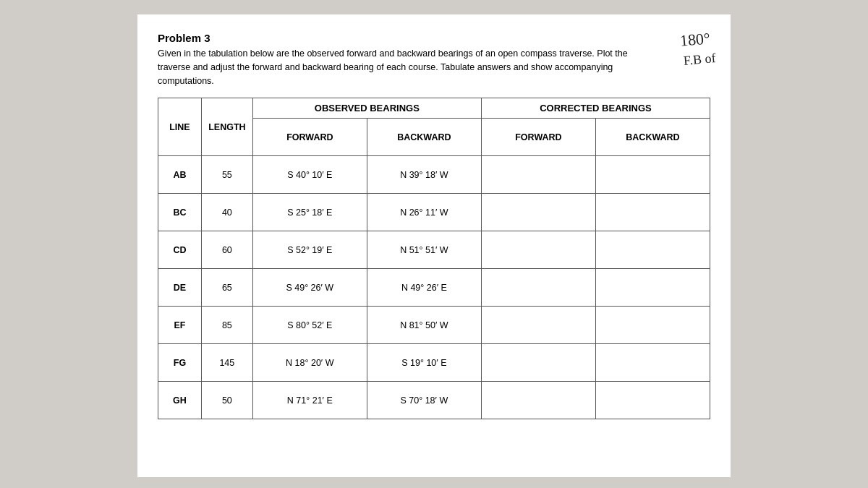 This screenshot has width=868, height=488. What do you see at coordinates (434, 325) in the screenshot?
I see `table-row: EF85S 80° 52′ EN 81° 50′ W` at bounding box center [434, 325].